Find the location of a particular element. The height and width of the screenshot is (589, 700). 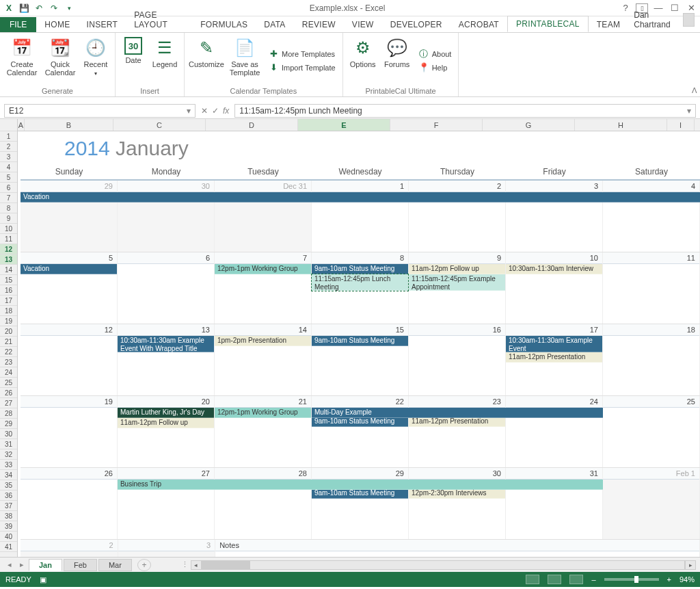

zoom-level: 94% is located at coordinates (687, 579).